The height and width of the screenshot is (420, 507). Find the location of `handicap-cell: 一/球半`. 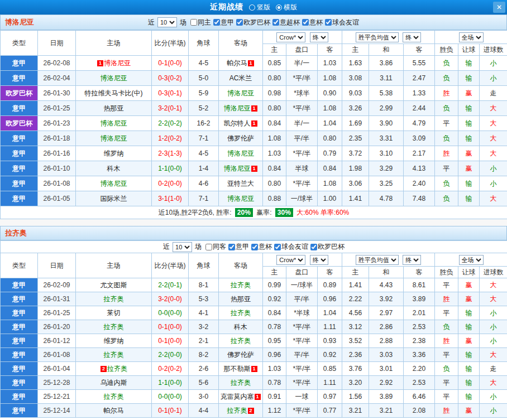

handicap-cell: 一/球半 is located at coordinates (302, 286).